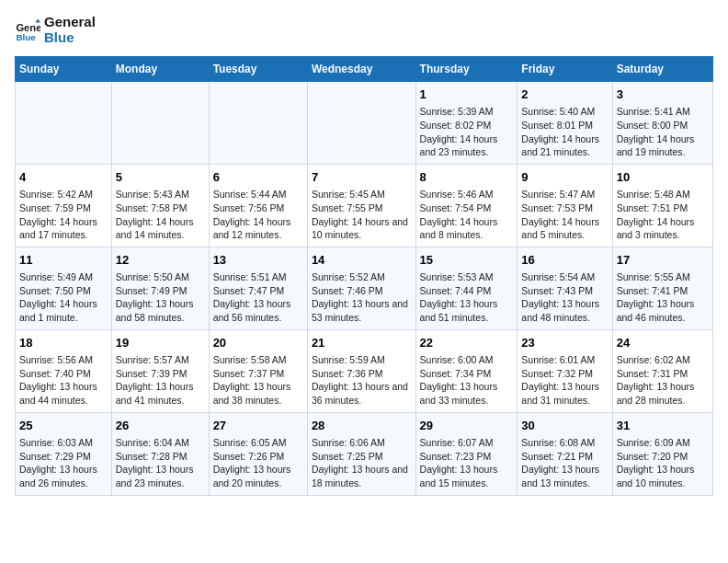  What do you see at coordinates (70, 39) in the screenshot?
I see `logo-text-line2: Blue` at bounding box center [70, 39].